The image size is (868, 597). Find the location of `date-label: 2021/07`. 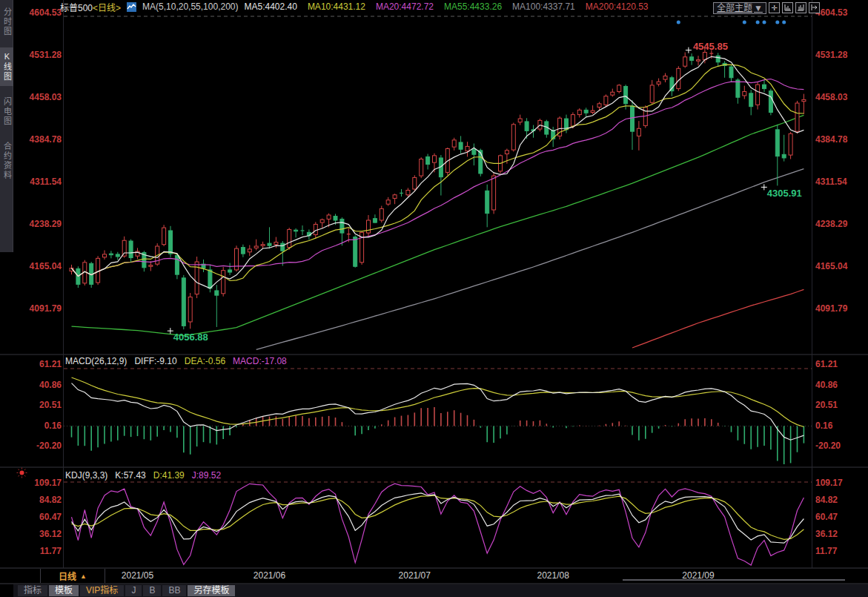

date-label: 2021/07 is located at coordinates (414, 575).